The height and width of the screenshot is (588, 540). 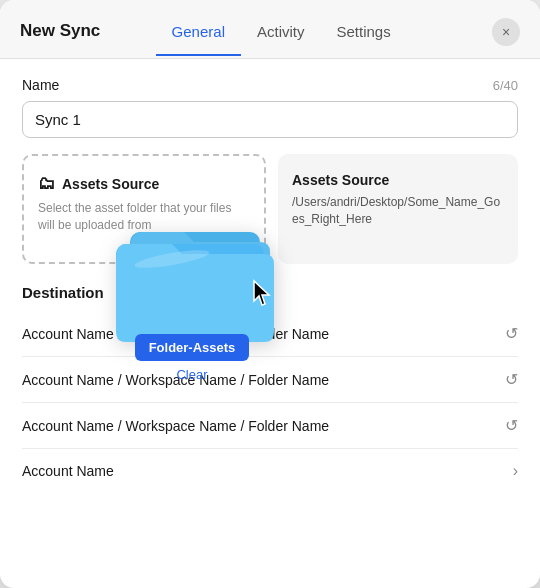 What do you see at coordinates (40, 85) in the screenshot?
I see `name-label: Name` at bounding box center [40, 85].